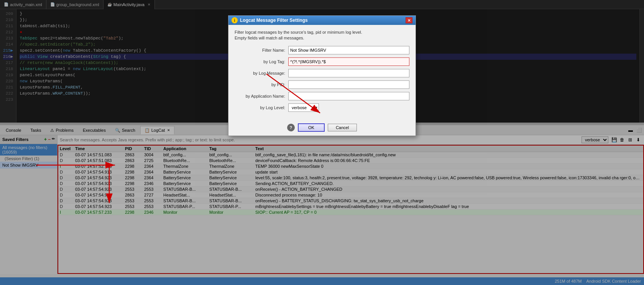 The width and height of the screenshot is (644, 285). What do you see at coordinates (304, 108) in the screenshot?
I see `log-level-select: verbose debug info warn error` at bounding box center [304, 108].